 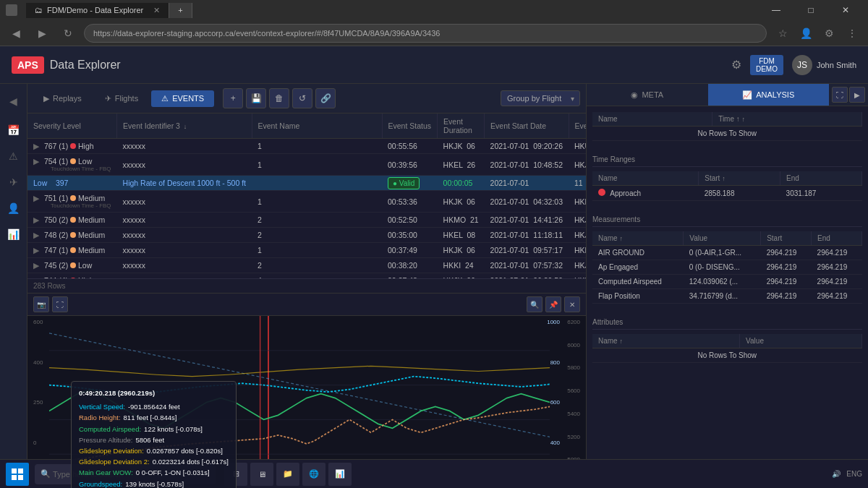 What do you see at coordinates (14, 234) in the screenshot?
I see `sidebar-item-reports: 📊` at bounding box center [14, 234].